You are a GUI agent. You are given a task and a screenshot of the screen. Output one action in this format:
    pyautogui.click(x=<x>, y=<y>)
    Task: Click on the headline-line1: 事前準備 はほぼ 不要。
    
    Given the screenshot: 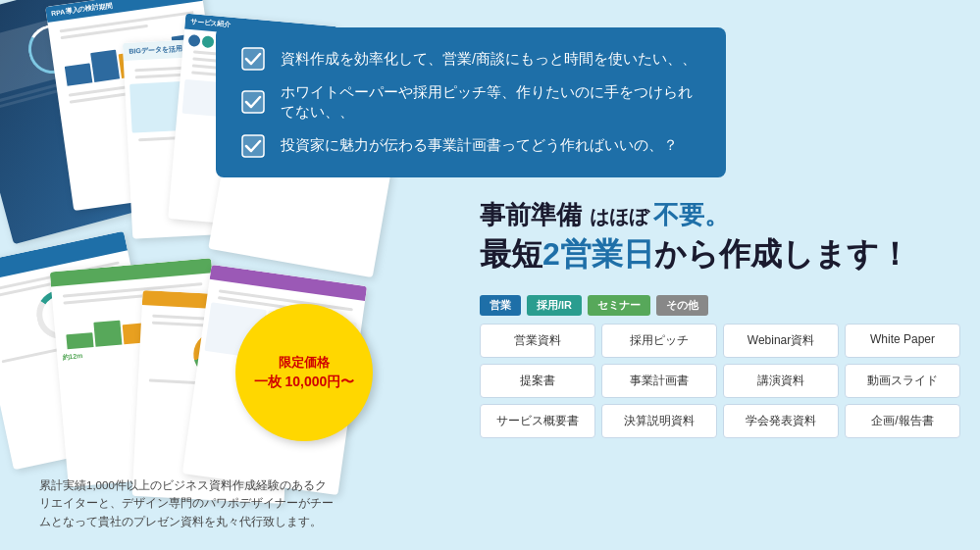 What is the action you would take?
    pyautogui.click(x=720, y=215)
    